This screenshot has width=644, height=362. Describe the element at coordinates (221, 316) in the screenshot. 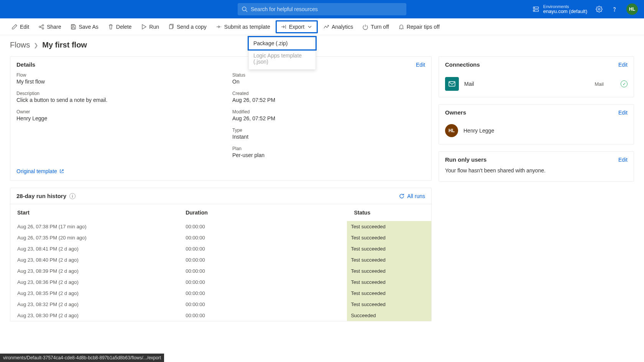

I see `table-row: Aug 23, 08:30 PM (2 d ago)00:00:00Succee…` at that location.